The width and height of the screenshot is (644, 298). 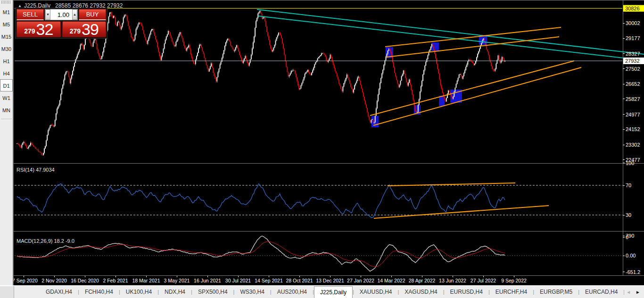 I want to click on tab-xauusd-h4: XAUUSD,H4, so click(x=376, y=292).